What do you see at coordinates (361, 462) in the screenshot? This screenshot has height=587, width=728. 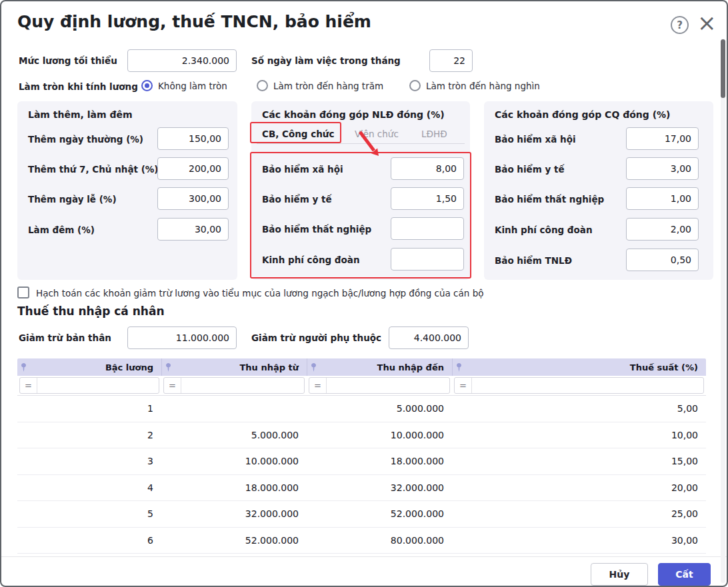 I see `table-row: 3 10.000.000 18.000.000 15,00` at bounding box center [361, 462].